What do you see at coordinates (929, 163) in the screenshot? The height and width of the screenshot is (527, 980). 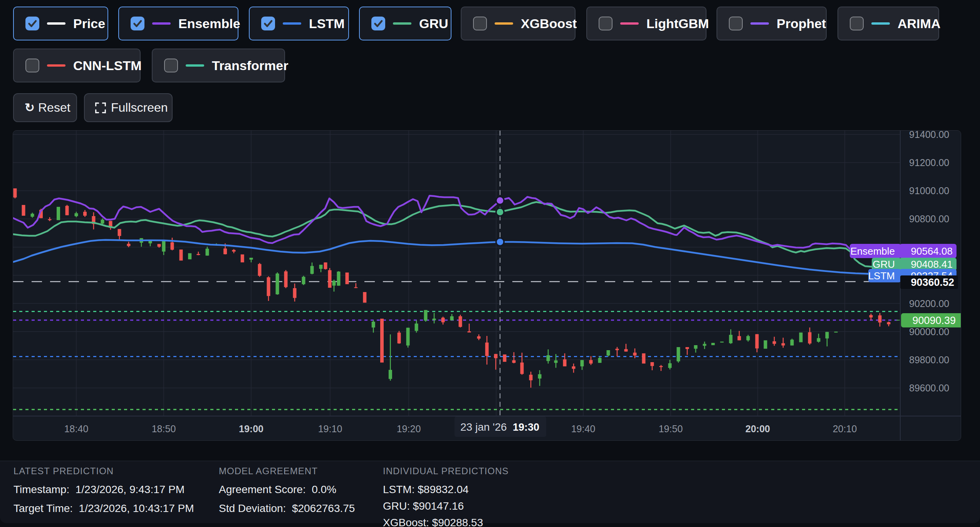 I see `svg-text: 91200.00` at bounding box center [929, 163].